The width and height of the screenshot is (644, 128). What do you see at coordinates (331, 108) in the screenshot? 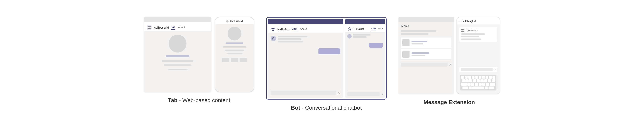
I see `bot-label-rest: - Conversational chatbot` at bounding box center [331, 108].